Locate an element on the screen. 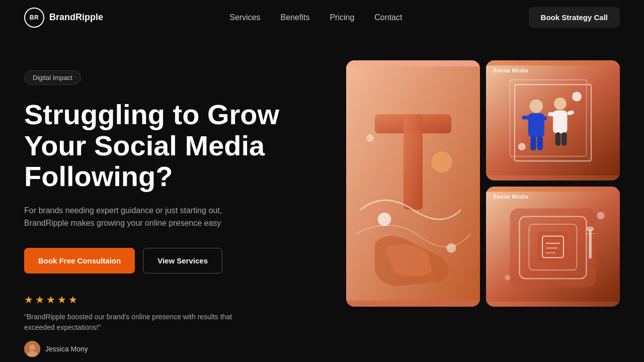 This screenshot has width=644, height=362. view-services-button: View Services is located at coordinates (183, 260).